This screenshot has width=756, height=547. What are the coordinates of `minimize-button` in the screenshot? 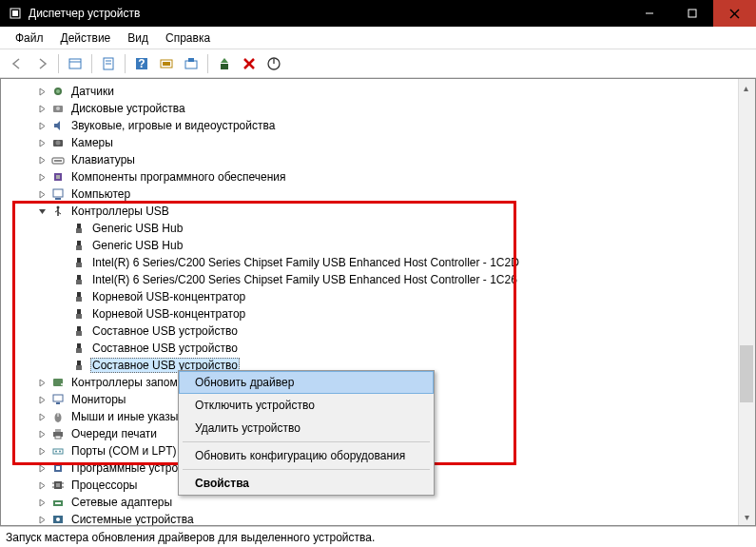 It's located at (649, 13).